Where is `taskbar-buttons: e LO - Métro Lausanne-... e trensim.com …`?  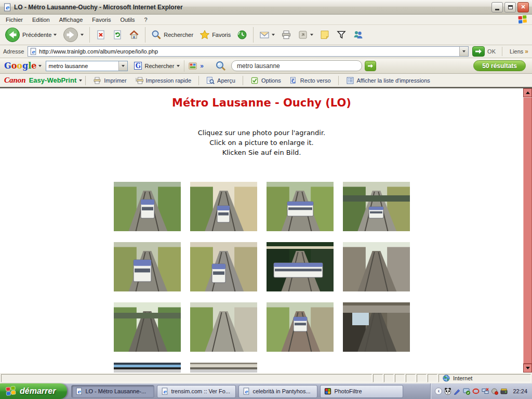 taskbar-buttons: e LO - Métro Lausanne-... e trensim.com … is located at coordinates (237, 392).